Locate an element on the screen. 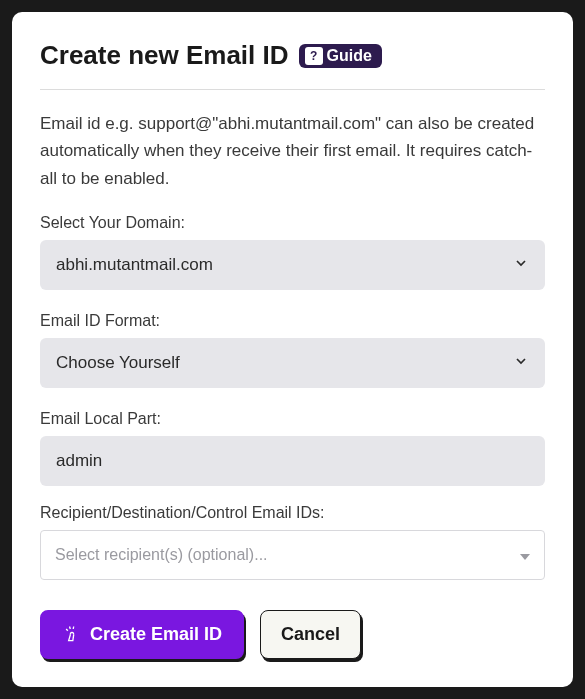  cancel-button-label: Cancel is located at coordinates (310, 634).